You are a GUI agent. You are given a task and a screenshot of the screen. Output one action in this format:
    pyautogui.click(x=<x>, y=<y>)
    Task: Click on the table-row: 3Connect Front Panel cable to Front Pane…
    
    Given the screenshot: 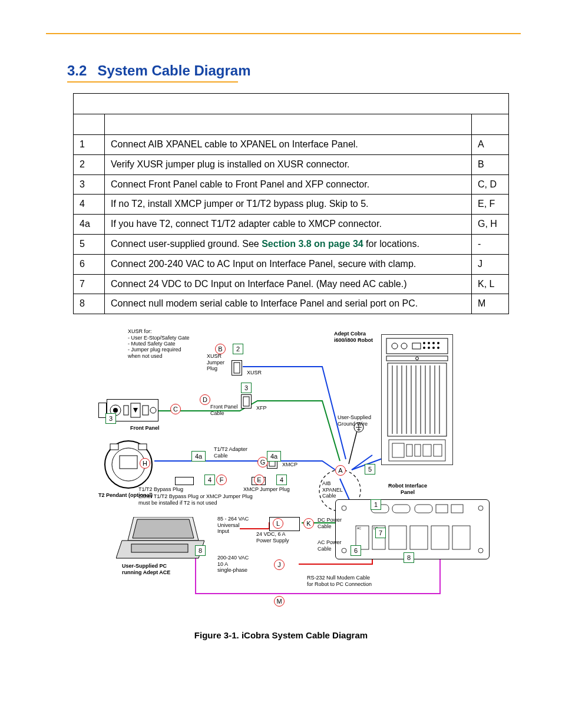 What is the action you would take?
    pyautogui.click(x=291, y=185)
    